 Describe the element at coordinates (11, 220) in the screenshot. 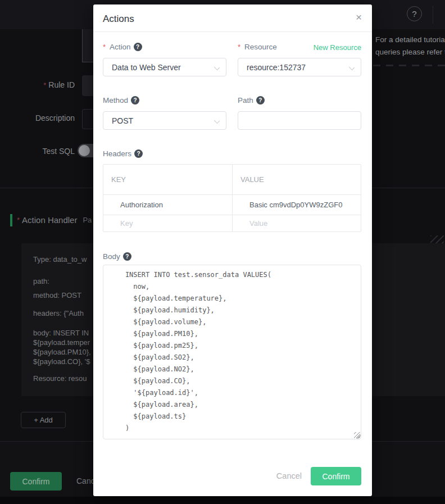

I see `section-accent-bar` at that location.